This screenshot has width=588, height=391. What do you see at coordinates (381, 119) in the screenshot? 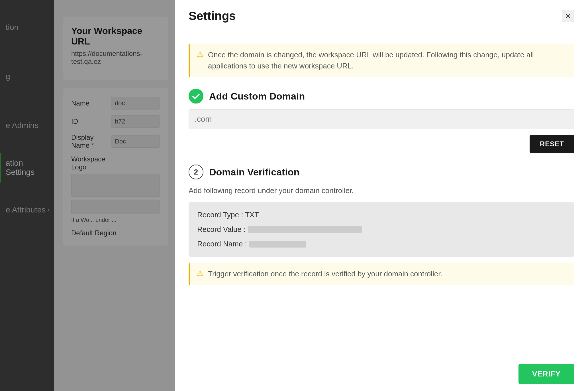
I see `domain-input-row` at bounding box center [381, 119].